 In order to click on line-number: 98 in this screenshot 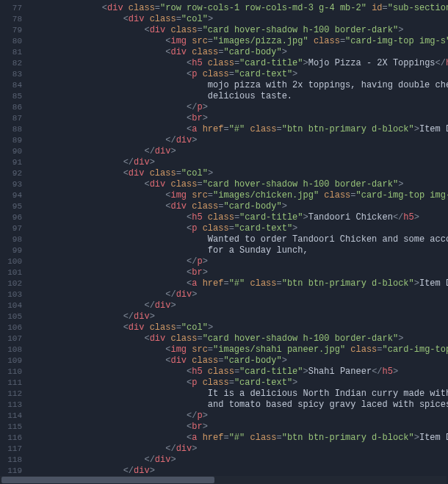, I will do `click(14, 239)`.